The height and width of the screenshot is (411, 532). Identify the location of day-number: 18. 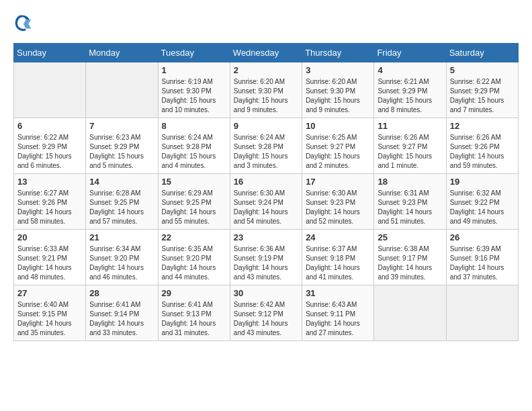
(410, 181).